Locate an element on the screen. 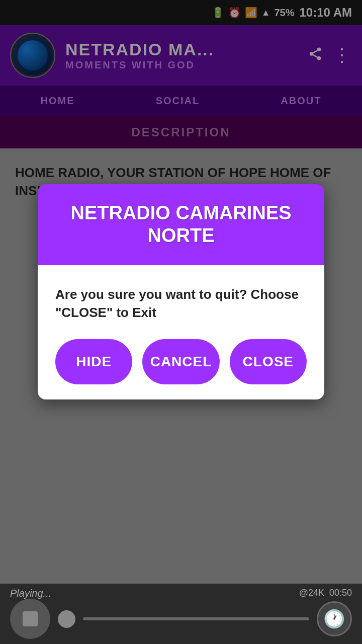 This screenshot has width=362, height=644. dialog-message: Are you sure you want to quit? Choose "C… is located at coordinates (181, 304).